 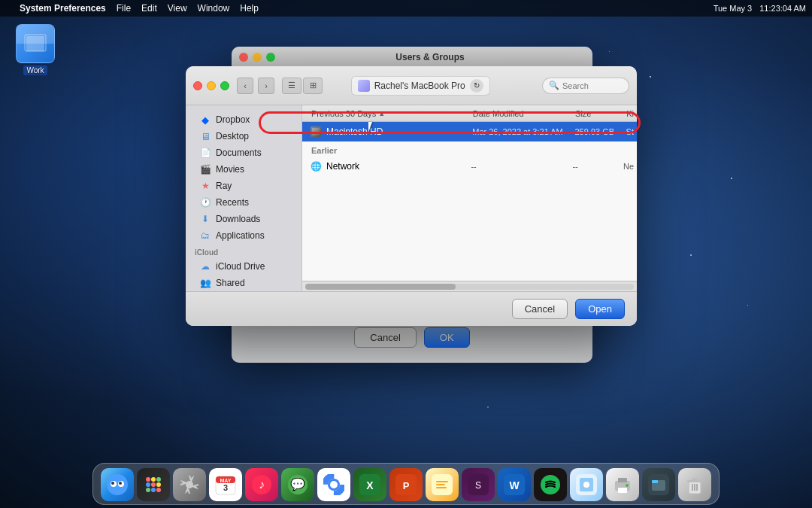 What do you see at coordinates (514, 485) in the screenshot?
I see `svg-text: W` at bounding box center [514, 485].